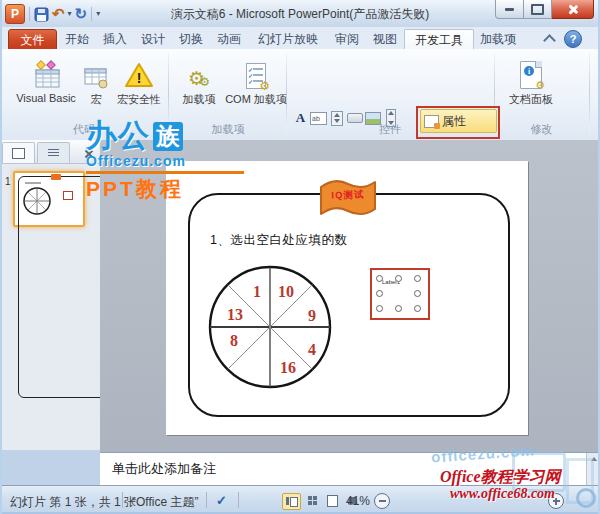 This screenshot has width=600, height=514. What do you see at coordinates (288, 368) in the screenshot?
I see `wheel-number: 16` at bounding box center [288, 368].